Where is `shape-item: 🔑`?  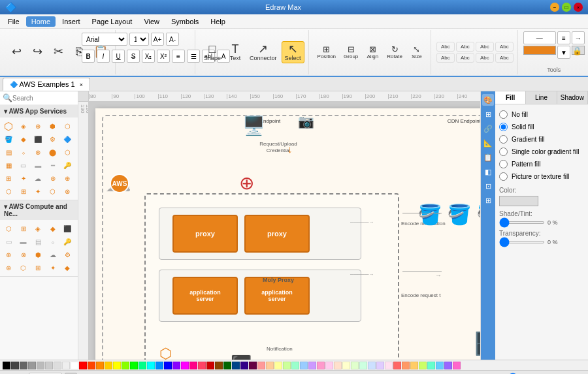
shape-item: 🔑 is located at coordinates (67, 165).